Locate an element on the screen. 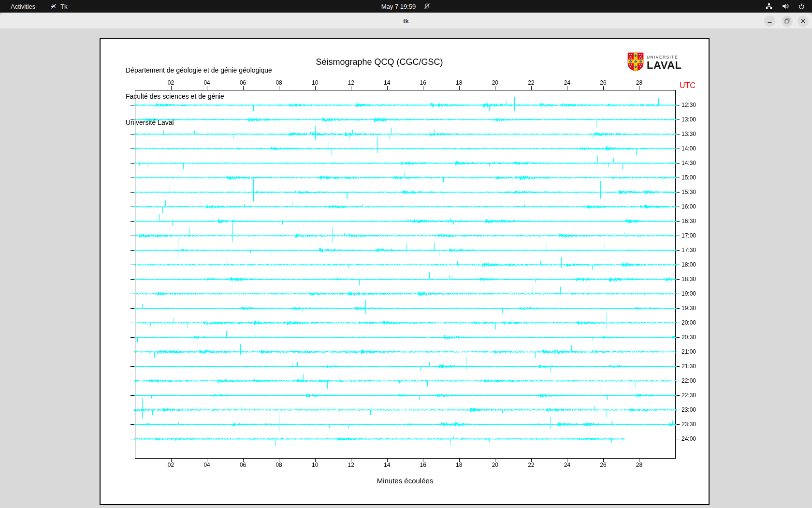  power-icon is located at coordinates (801, 7).